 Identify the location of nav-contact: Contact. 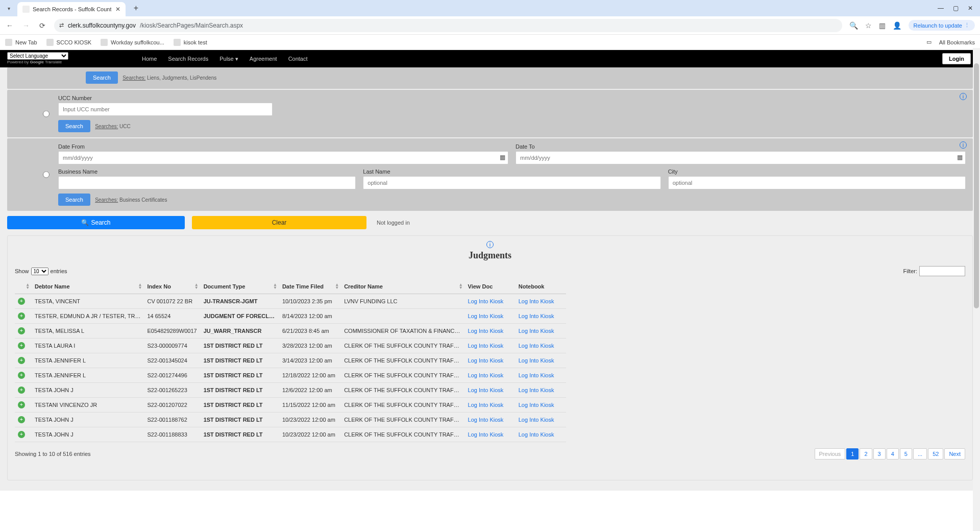
(298, 59).